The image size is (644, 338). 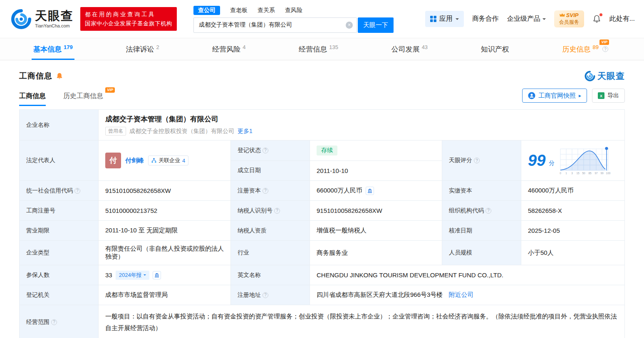 What do you see at coordinates (294, 10) in the screenshot?
I see `search-type-tabs: 查公司 查老板 查关系 查风险` at bounding box center [294, 10].